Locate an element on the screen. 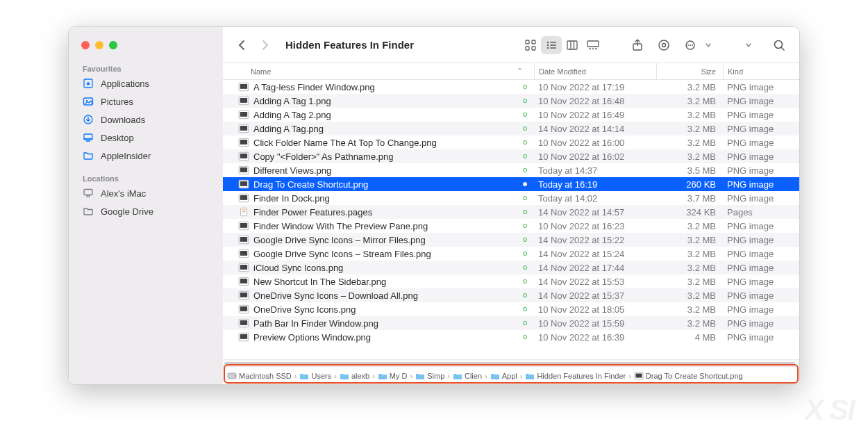 This screenshot has width=868, height=435. col-date: Date Modified is located at coordinates (595, 71).